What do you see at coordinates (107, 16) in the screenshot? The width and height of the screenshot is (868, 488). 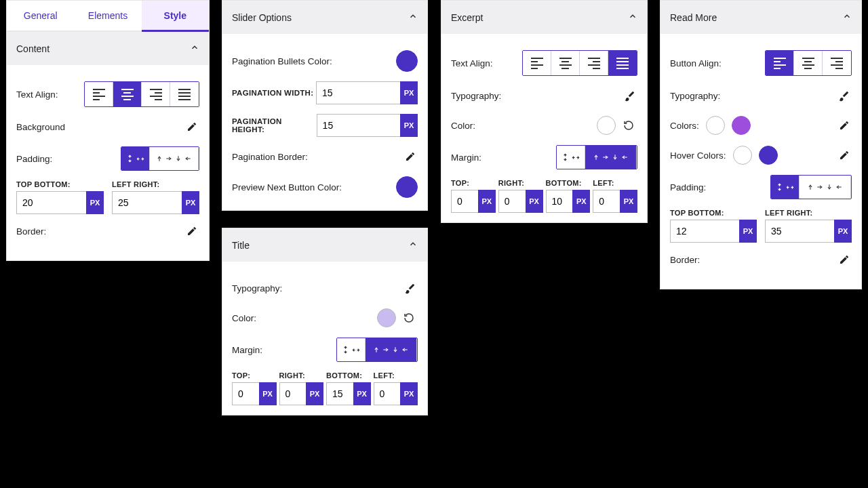 I see `tab-elements: Elements` at bounding box center [107, 16].